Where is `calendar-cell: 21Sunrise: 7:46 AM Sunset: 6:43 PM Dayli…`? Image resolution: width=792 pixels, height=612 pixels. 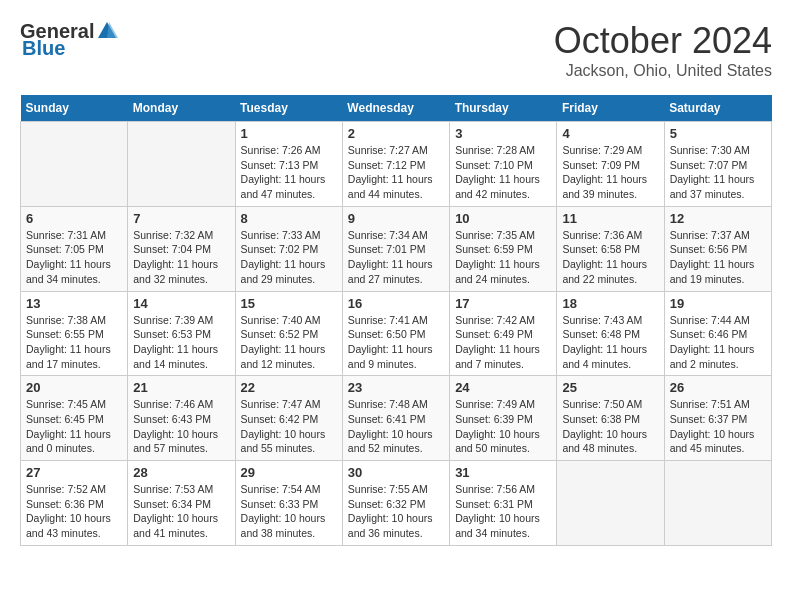
calendar-cell: 21Sunrise: 7:46 AM Sunset: 6:43 PM Dayli… is located at coordinates (182, 418).